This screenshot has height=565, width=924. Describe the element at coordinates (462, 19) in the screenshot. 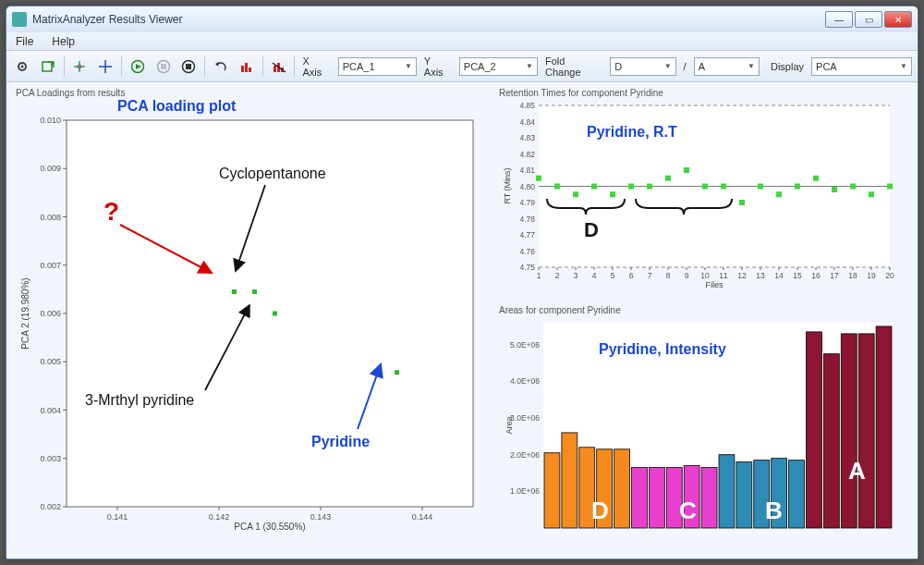

I see `titlebar: MatrixAnalyzer Results Viewer — ▭ ✕` at that location.